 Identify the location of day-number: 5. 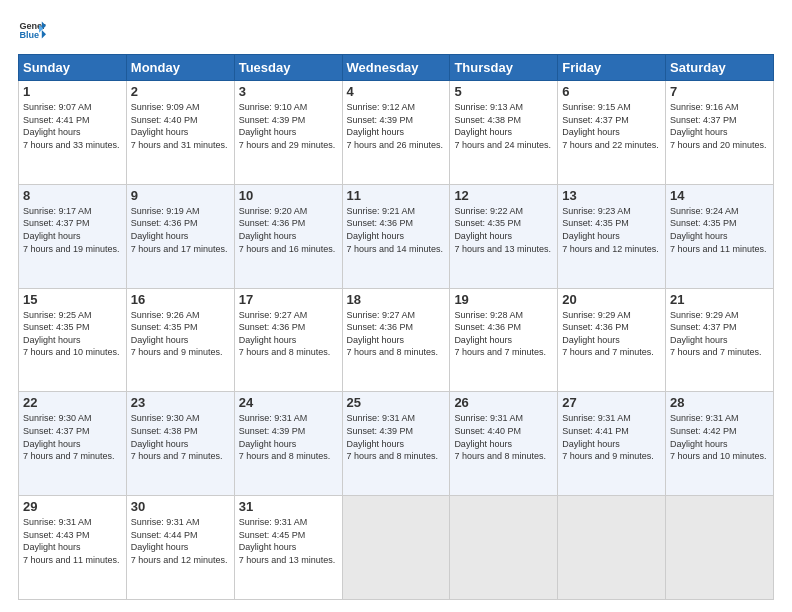
(504, 92).